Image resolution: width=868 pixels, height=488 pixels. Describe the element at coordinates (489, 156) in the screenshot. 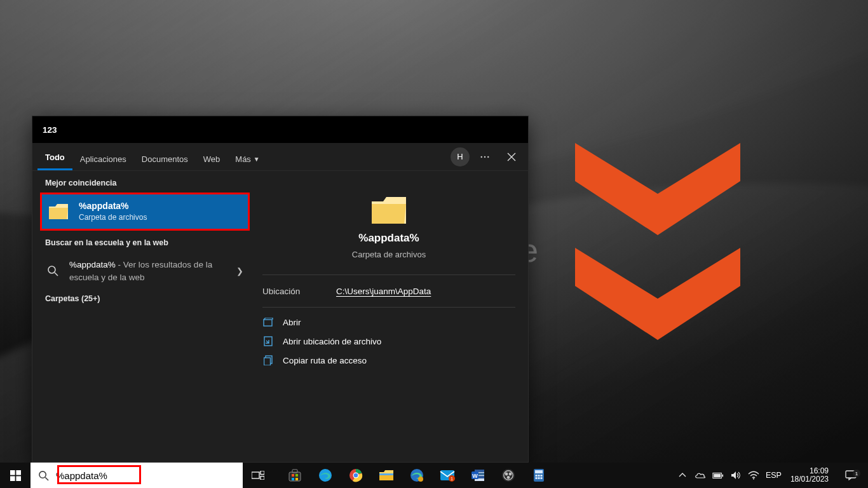

I see `search-header-actions: H` at that location.